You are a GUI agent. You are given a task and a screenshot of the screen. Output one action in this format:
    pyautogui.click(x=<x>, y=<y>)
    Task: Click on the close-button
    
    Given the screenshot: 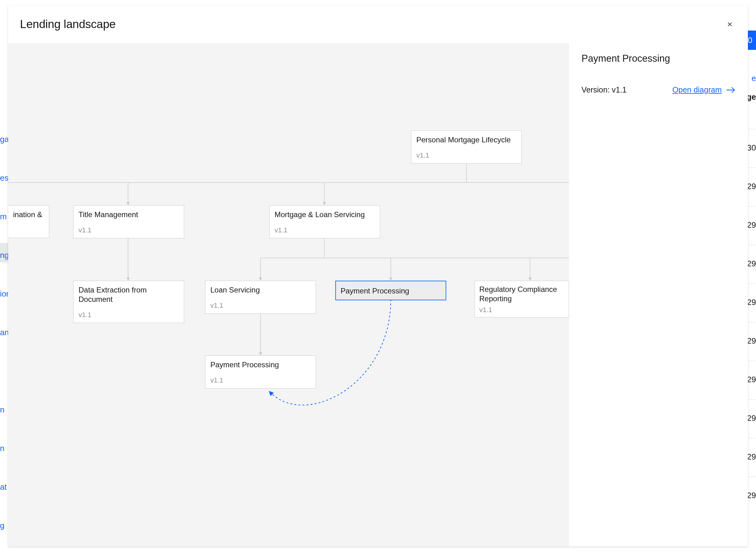 What is the action you would take?
    pyautogui.click(x=730, y=24)
    